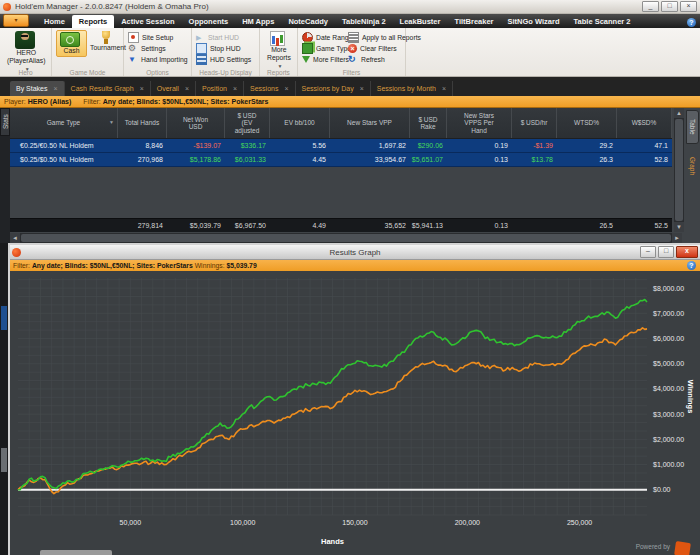  Describe the element at coordinates (670, 6) in the screenshot. I see `maximize-button: □` at that location.